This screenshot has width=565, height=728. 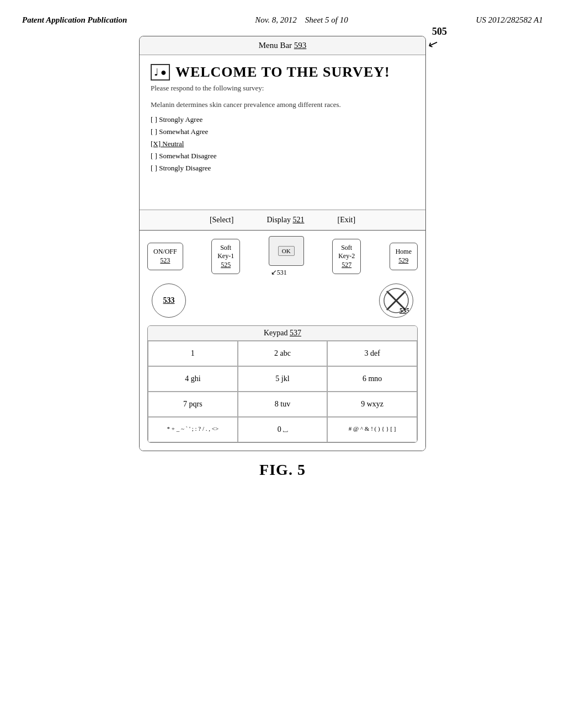 I want to click on arrow-505-icon: ↙, so click(x=433, y=44).